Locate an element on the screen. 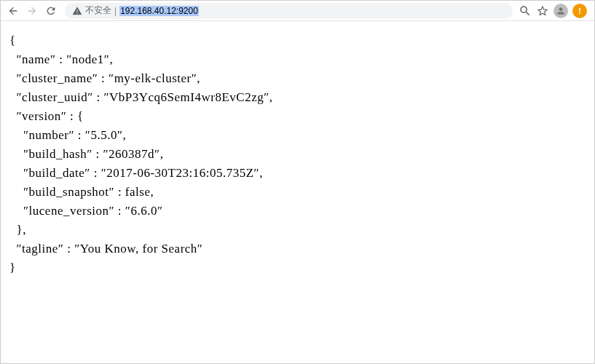 Image resolution: width=595 pixels, height=364 pixels. json-key: build_hash is located at coordinates (58, 154).